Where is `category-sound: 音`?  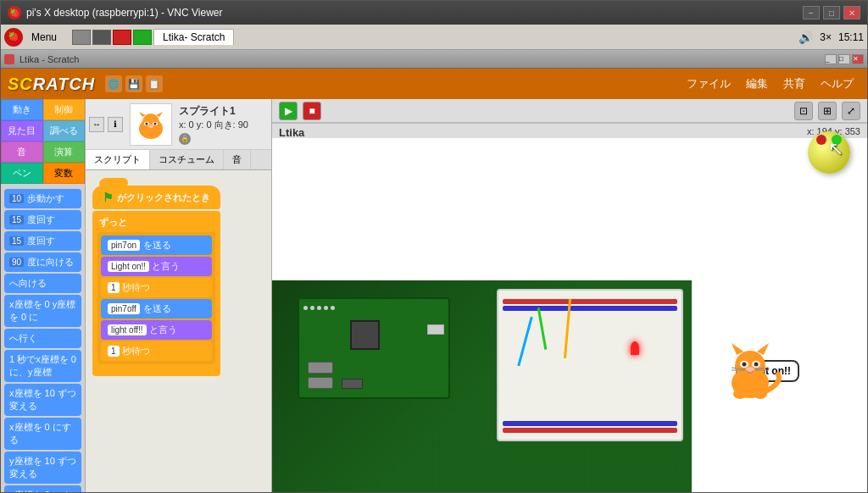 category-sound: 音 is located at coordinates (22, 152).